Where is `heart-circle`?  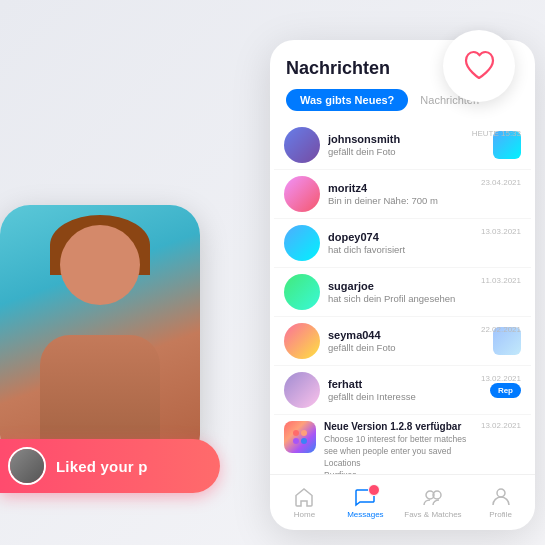
heart-circle is located at coordinates (479, 66).